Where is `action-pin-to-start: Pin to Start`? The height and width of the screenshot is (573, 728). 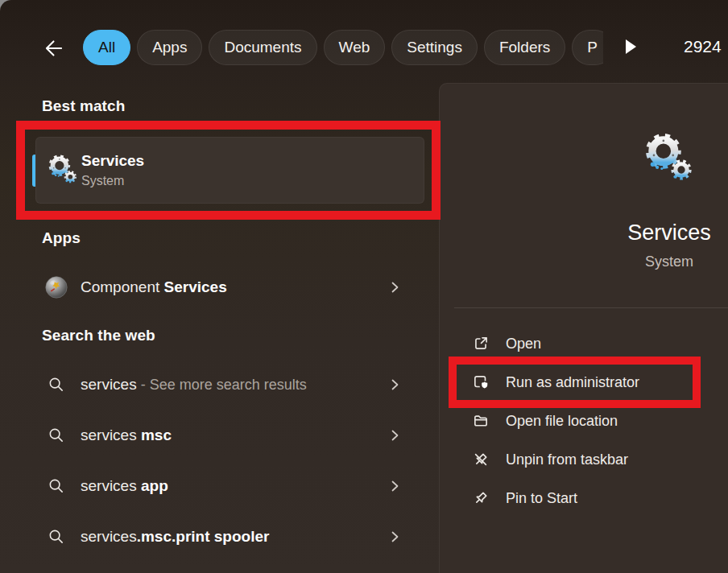 action-pin-to-start: Pin to Start is located at coordinates (584, 498).